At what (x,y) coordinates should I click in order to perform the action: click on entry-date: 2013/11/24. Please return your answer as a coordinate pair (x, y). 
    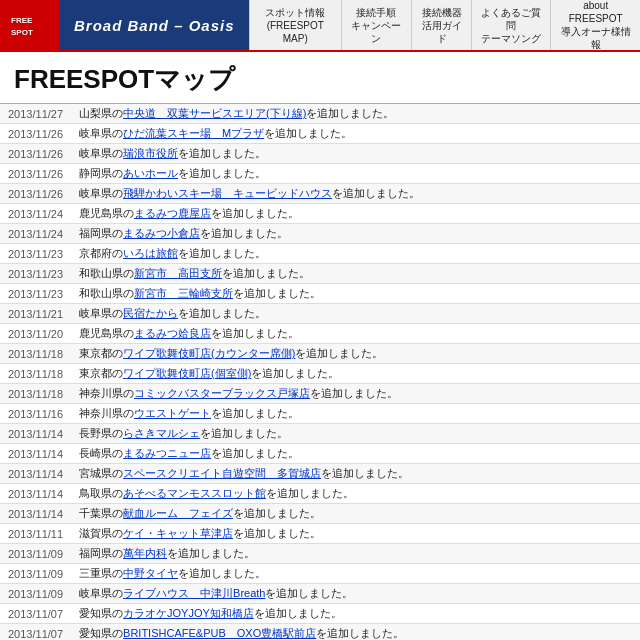
    Looking at the image, I should click on (36, 234).